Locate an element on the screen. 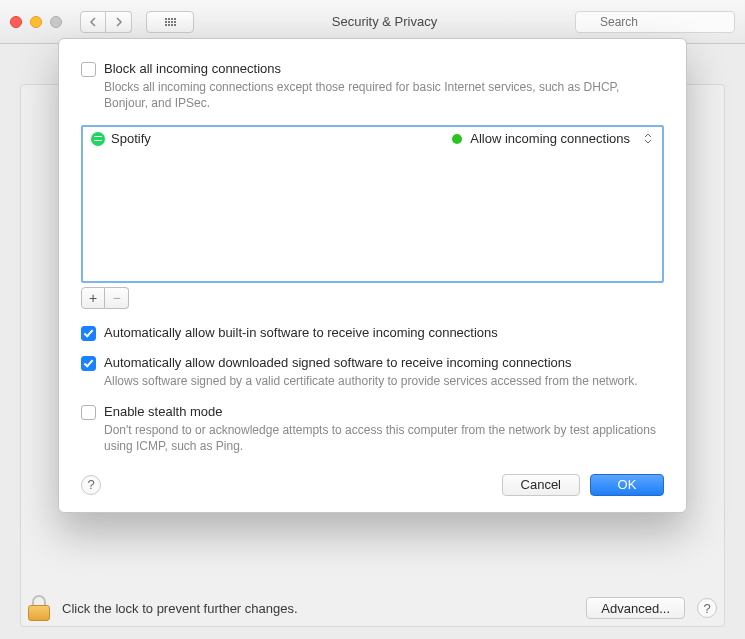 The width and height of the screenshot is (745, 639). auto-builtin-section: Automatically allow built-in software to… is located at coordinates (372, 333).